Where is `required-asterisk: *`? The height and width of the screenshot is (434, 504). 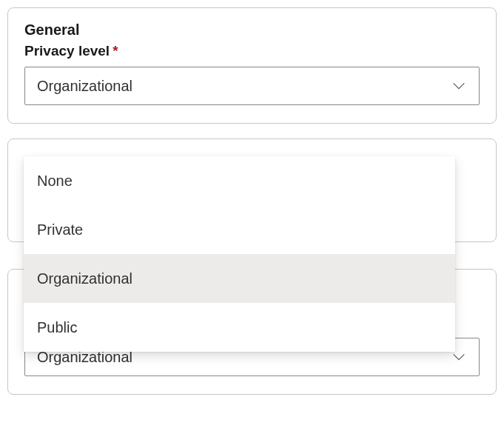
required-asterisk: * is located at coordinates (115, 51).